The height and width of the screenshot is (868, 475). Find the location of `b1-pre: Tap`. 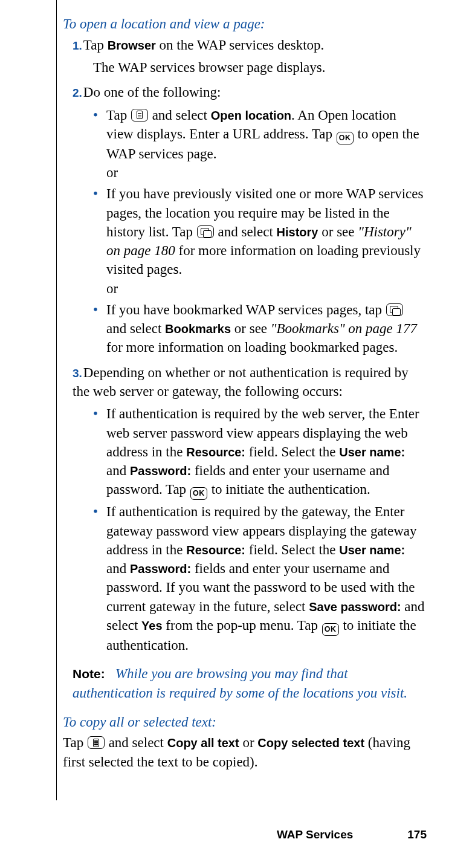

b1-pre: Tap is located at coordinates (118, 115).